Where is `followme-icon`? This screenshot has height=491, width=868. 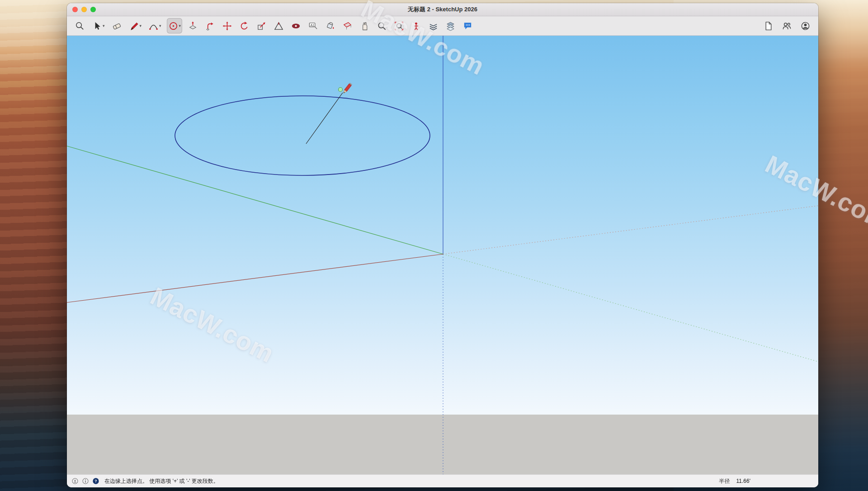 followme-icon is located at coordinates (210, 26).